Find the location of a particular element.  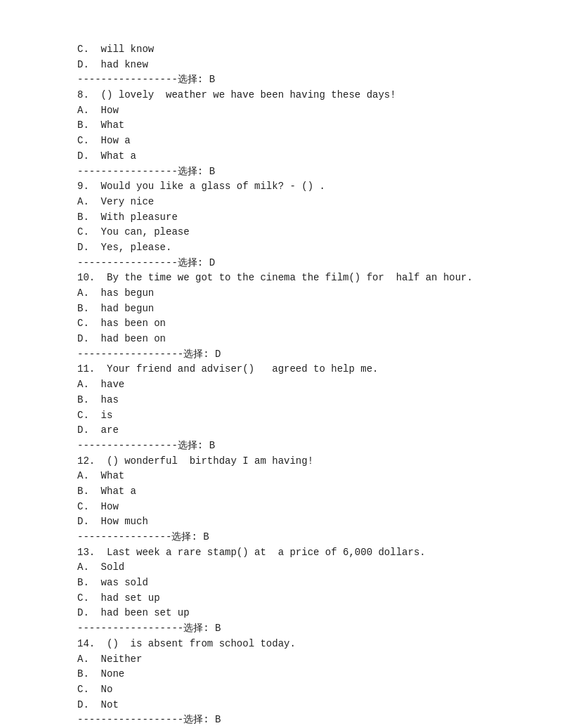

text-line-36: C. had set up is located at coordinates (281, 599).